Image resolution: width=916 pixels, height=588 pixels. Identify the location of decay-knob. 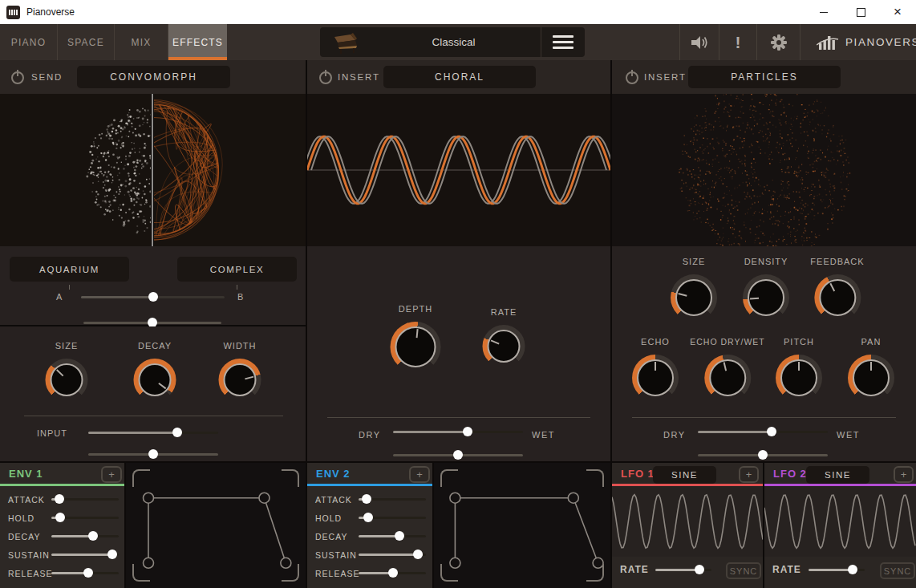
(156, 380).